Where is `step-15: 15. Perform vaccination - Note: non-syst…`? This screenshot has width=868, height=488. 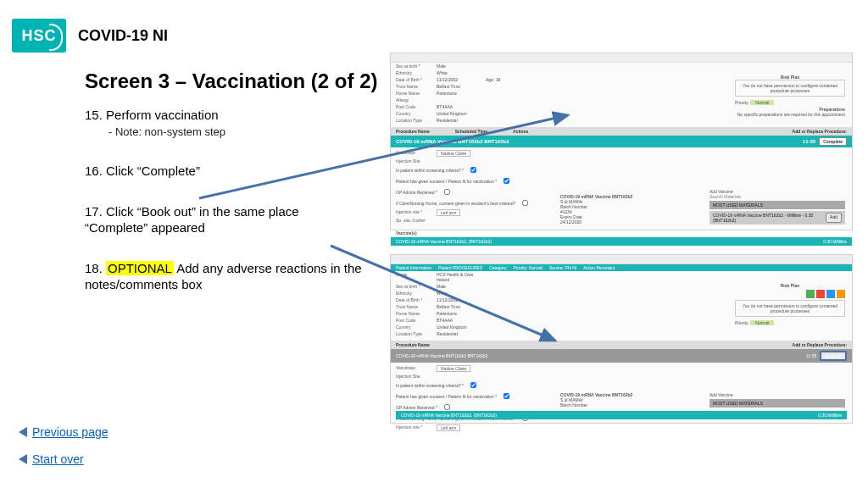
step-15: 15. Perform vaccination - Note: non-syst… is located at coordinates (225, 123).